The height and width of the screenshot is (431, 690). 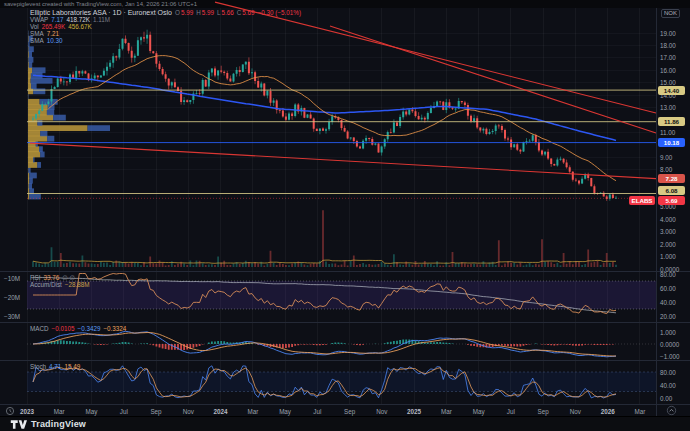 What do you see at coordinates (670, 14) in the screenshot?
I see `currency-toggle: NOK` at bounding box center [670, 14].